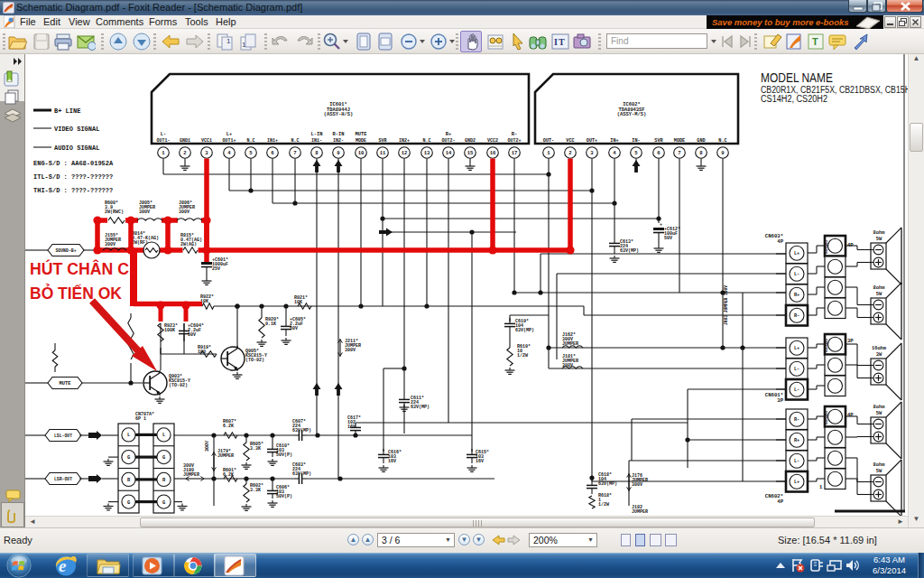  What do you see at coordinates (493, 154) in the screenshot?
I see `svg-text: 16` at bounding box center [493, 154].